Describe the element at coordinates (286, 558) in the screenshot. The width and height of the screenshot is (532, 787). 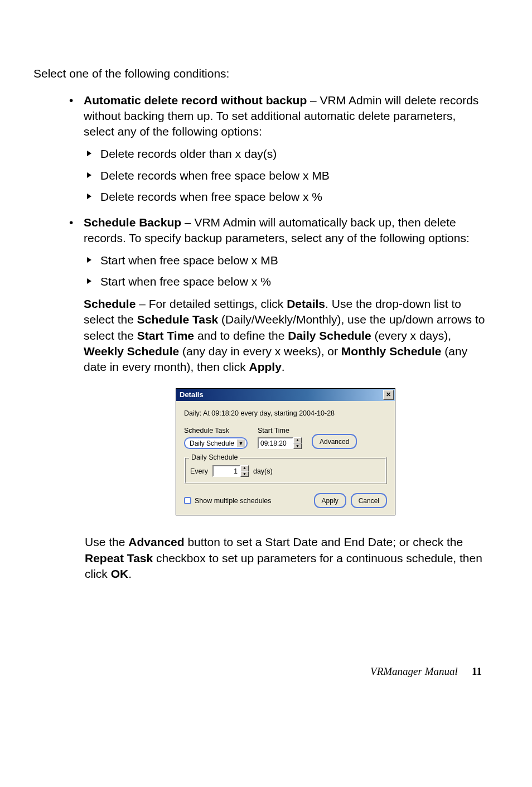
I see `advanced-note: Use the Advanced button to set a Start D…` at that location.